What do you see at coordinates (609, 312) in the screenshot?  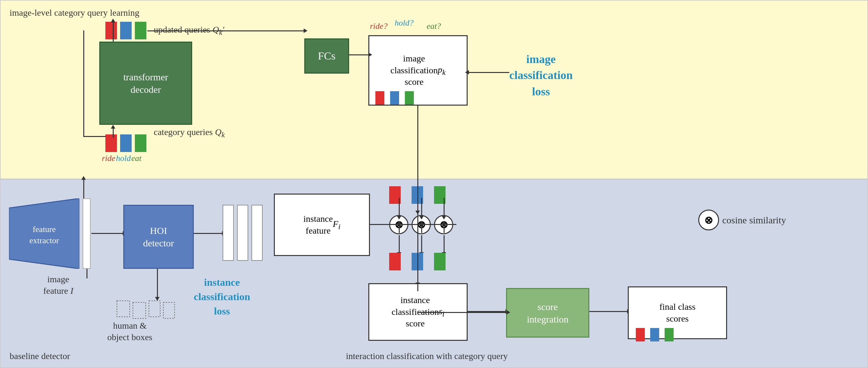 I see `arrow-integration-to-final` at bounding box center [609, 312].